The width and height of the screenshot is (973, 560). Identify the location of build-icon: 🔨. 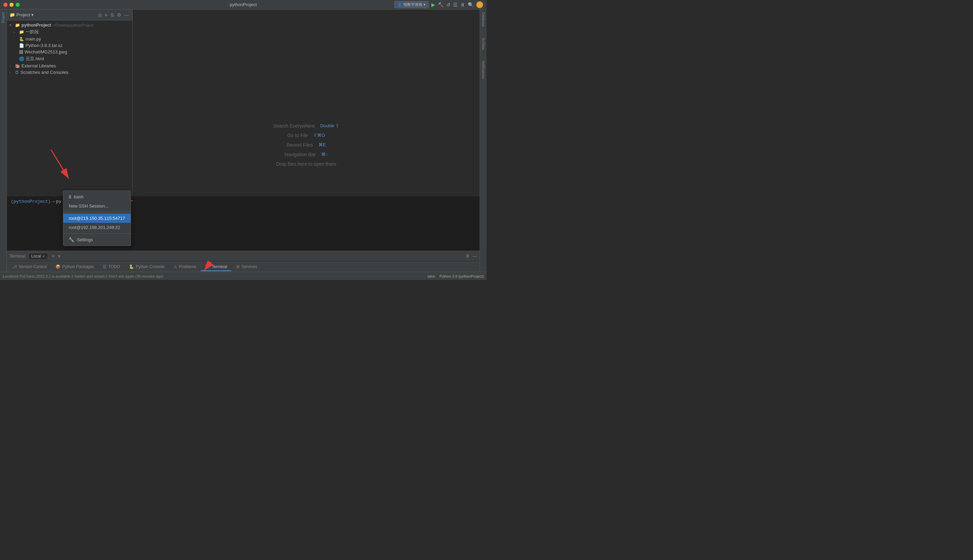
(441, 5).